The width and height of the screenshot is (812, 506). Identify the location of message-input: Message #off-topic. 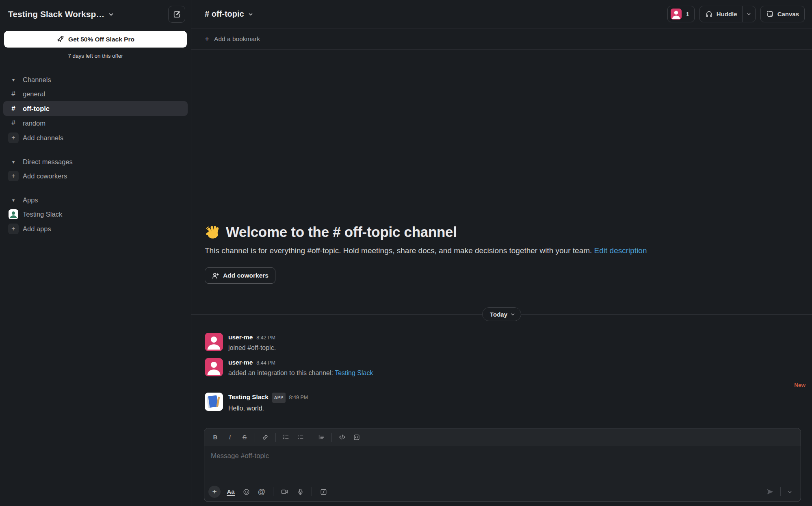
(502, 456).